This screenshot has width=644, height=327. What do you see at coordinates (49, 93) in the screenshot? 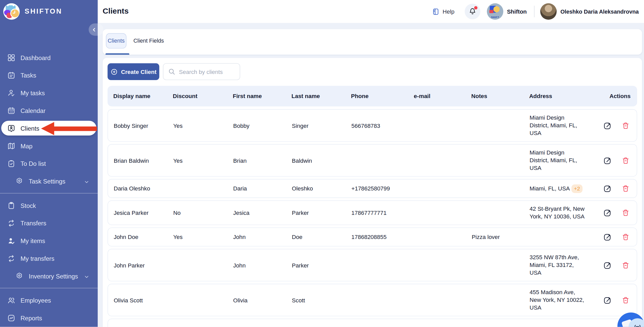
I see `sidebar-item-my-tasks: My tasks` at bounding box center [49, 93].